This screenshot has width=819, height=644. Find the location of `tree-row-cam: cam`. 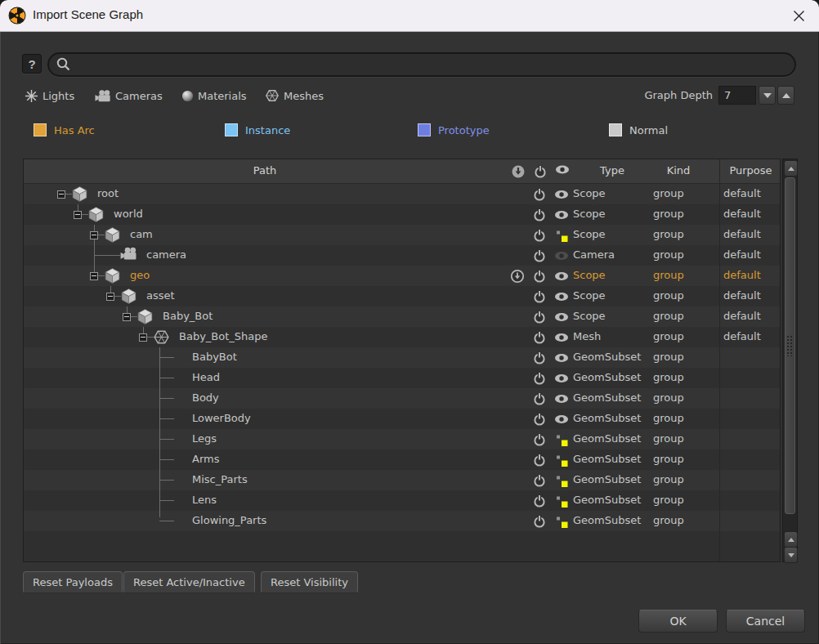

tree-row-cam: cam is located at coordinates (402, 235).